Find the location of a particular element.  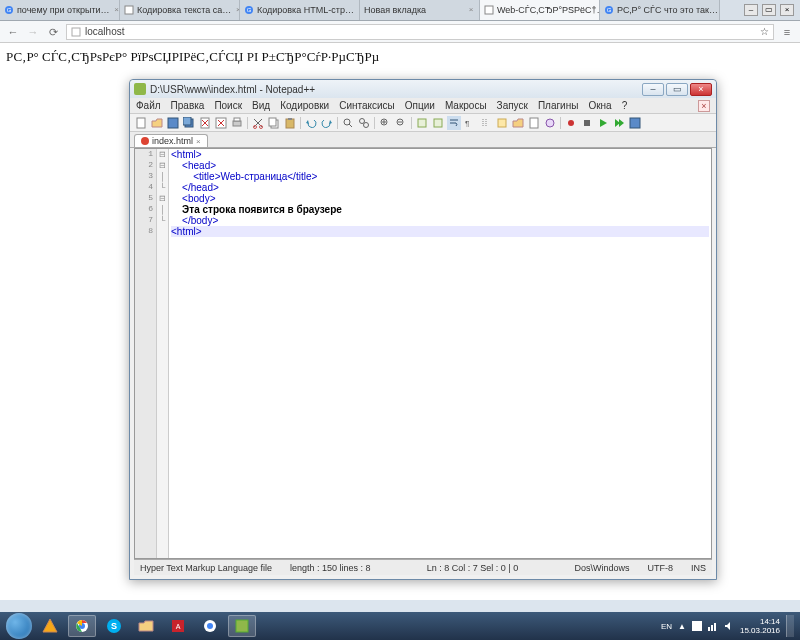

menu-window: Окна is located at coordinates (600, 106).